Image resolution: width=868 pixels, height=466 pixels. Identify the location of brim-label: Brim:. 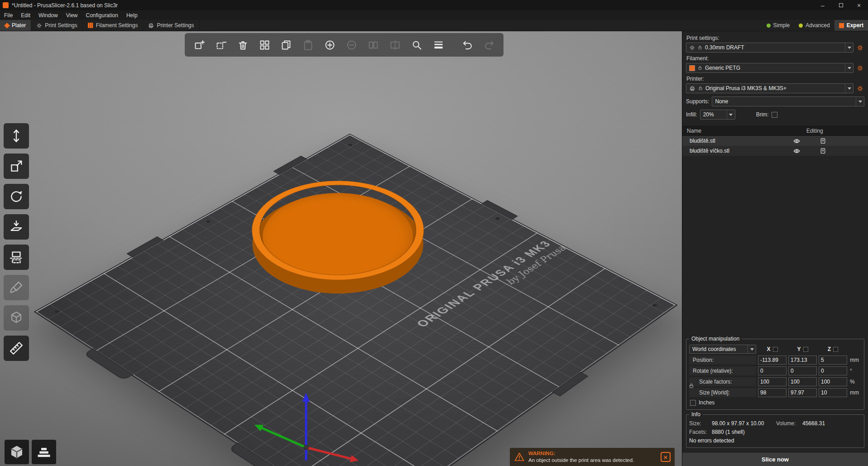
(762, 115).